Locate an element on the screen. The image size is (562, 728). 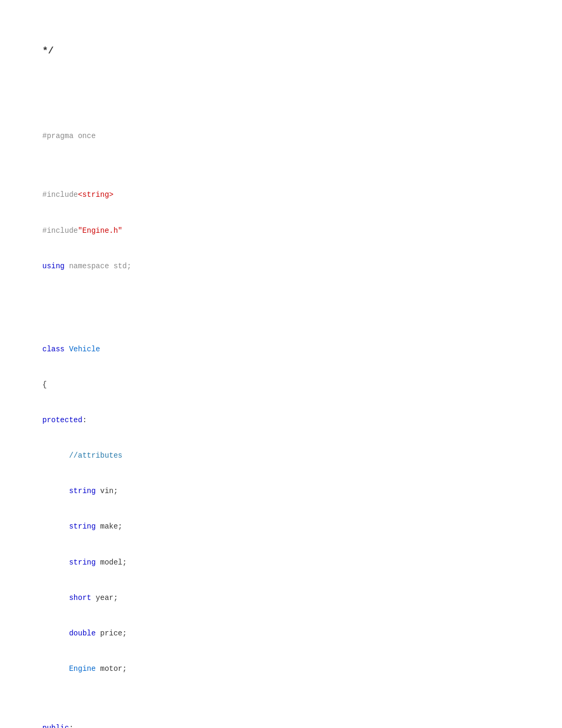
protected-colon: : is located at coordinates (85, 420).